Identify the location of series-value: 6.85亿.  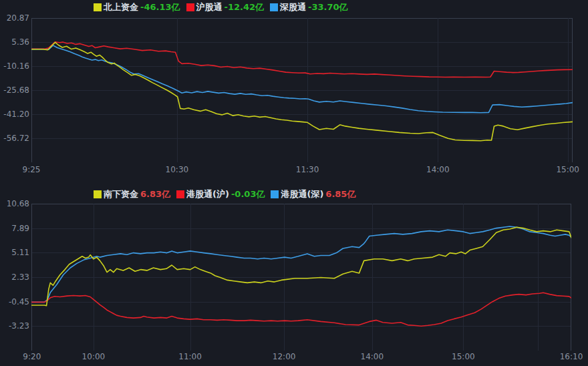
(341, 194).